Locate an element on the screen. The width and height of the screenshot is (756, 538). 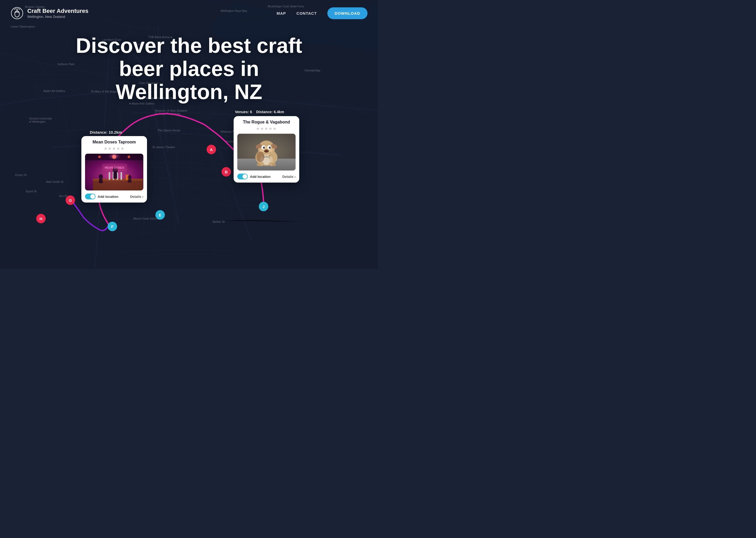
venue2-add-label: Add location is located at coordinates (260, 177).